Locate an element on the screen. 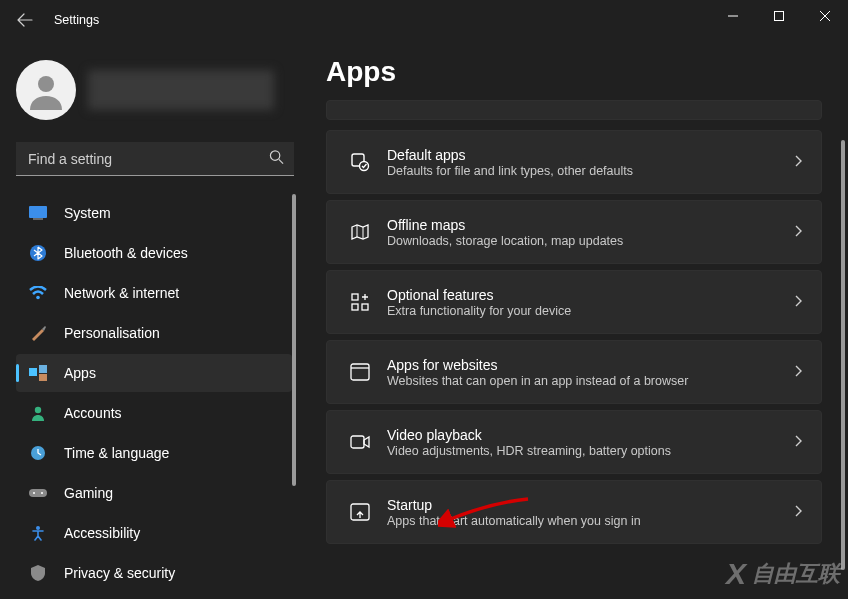 The width and height of the screenshot is (848, 599). search-icon is located at coordinates (276, 160).